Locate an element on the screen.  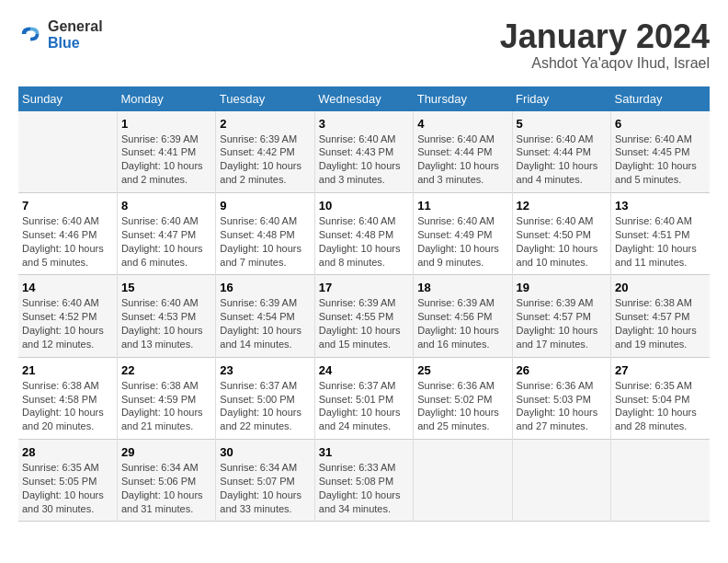
cell-info: Sunrise: 6:40 AM Sunset: 4:50 PM Dayligh… is located at coordinates (562, 241).